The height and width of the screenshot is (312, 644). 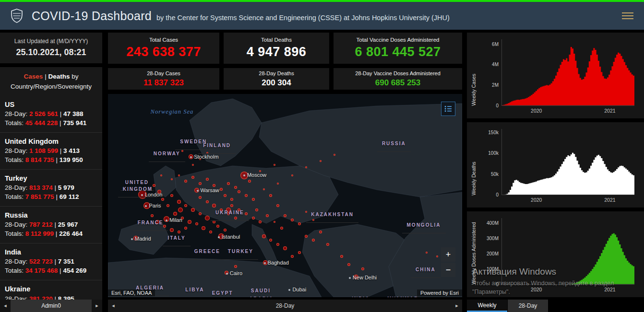 What do you see at coordinates (276, 73) in the screenshot?
I see `stat-label: 28-Day Deaths` at bounding box center [276, 73].